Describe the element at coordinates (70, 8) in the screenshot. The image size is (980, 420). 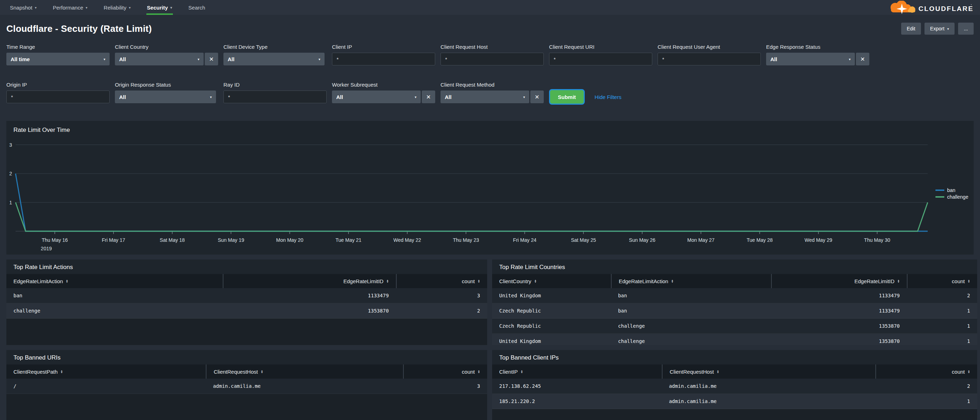
I see `nav-item-performance: Performance▾` at that location.